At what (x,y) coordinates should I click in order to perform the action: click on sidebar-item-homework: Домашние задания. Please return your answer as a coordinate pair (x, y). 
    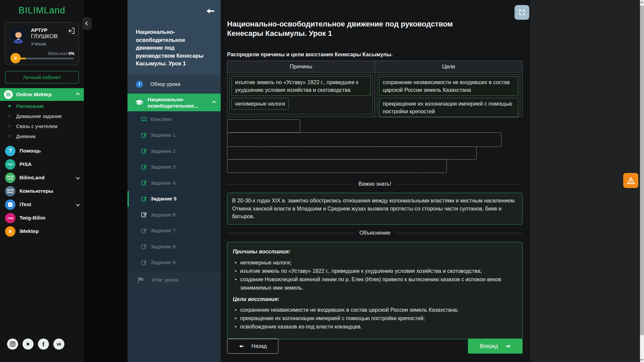
    Looking at the image, I should click on (42, 116).